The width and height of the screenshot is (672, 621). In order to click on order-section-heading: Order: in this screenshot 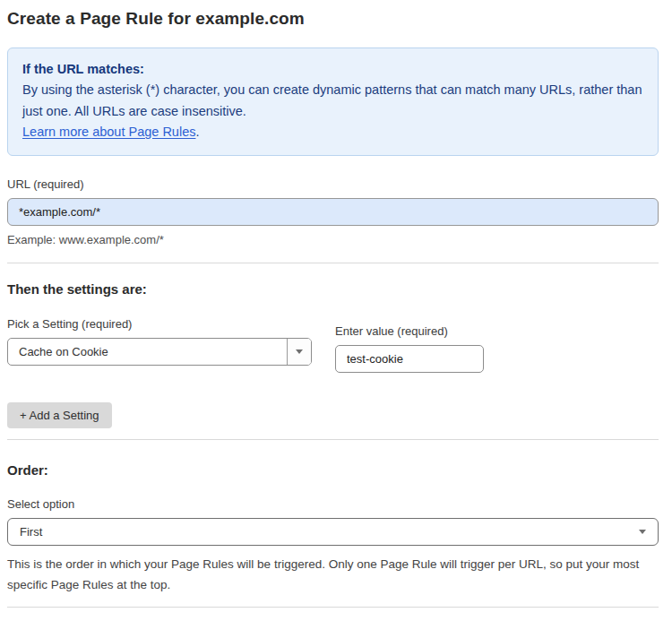, I will do `click(333, 470)`.